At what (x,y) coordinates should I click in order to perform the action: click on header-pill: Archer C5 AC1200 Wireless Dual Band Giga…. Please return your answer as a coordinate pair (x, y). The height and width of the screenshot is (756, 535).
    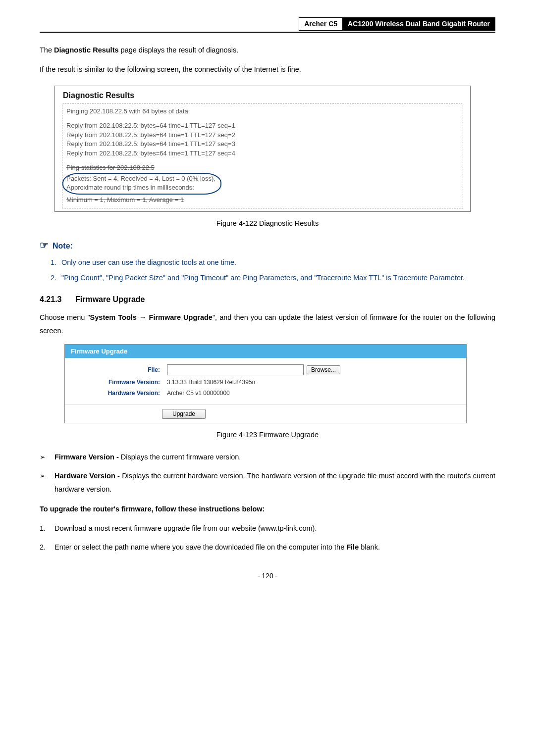
    Looking at the image, I should click on (397, 24).